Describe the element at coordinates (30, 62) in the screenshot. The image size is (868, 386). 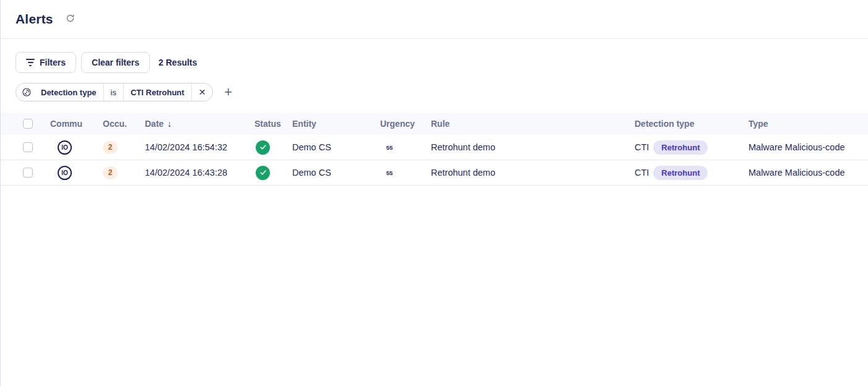
I see `filter-icon` at that location.